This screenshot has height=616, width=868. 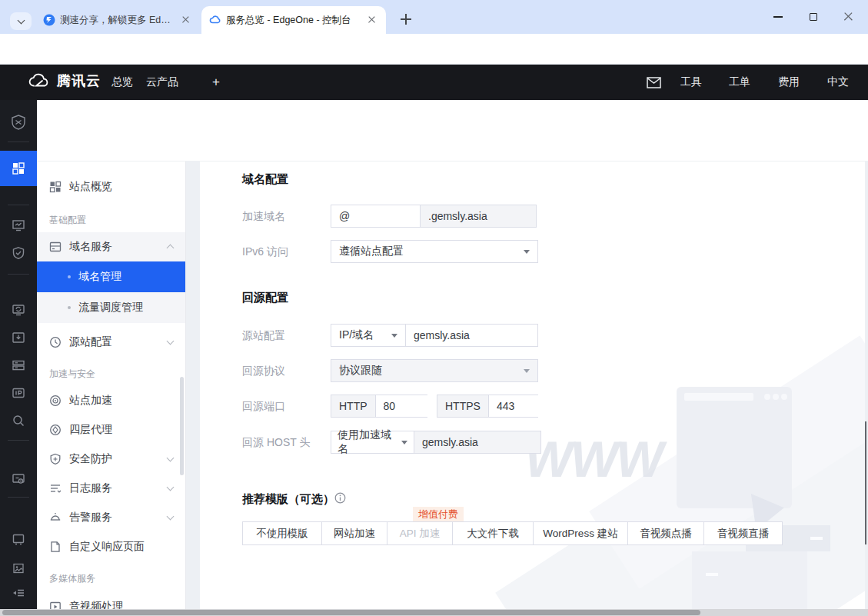 I want to click on rail-dashboard-active, so click(x=18, y=168).